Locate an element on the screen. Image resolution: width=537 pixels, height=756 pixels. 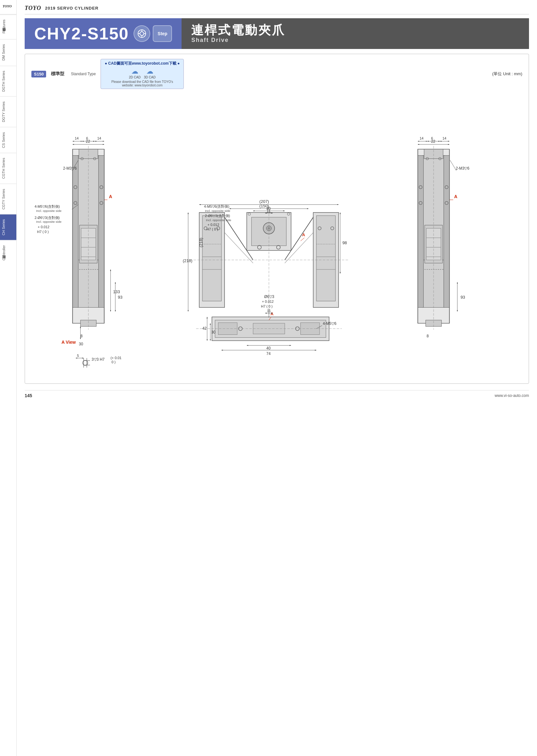
cad-title: ● CAD圖面可至www.toyorobot.com下載 ● is located at coordinates (142, 63).